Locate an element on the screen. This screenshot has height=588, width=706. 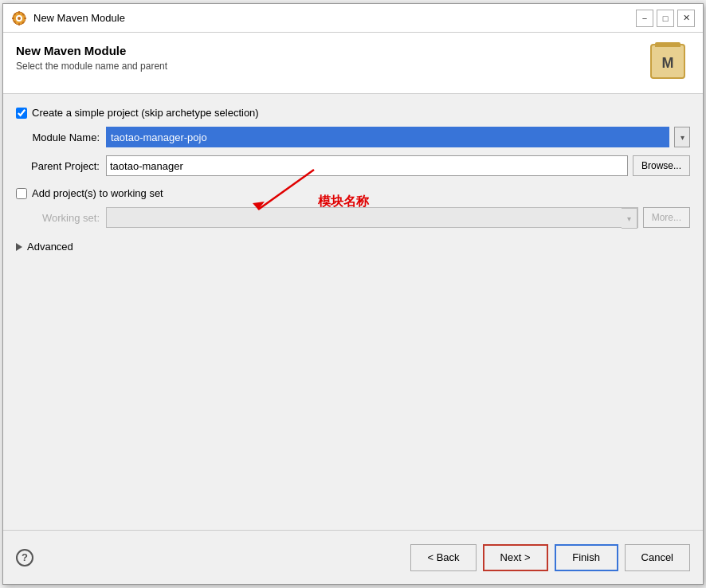
module-name-label: Module Name: is located at coordinates (57, 137).